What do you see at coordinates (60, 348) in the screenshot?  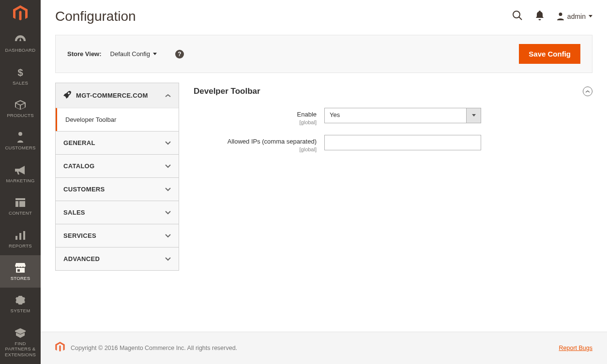 I see `magento-logo-small` at bounding box center [60, 348].